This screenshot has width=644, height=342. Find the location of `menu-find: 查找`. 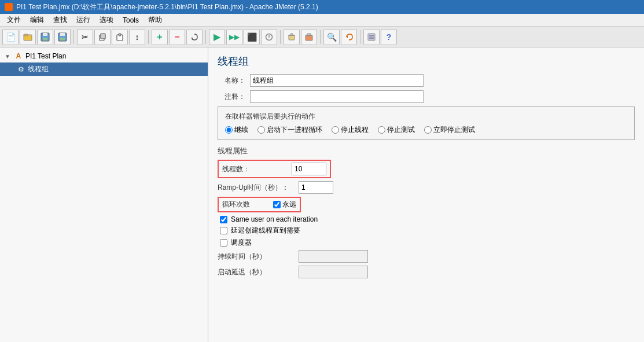

menu-find: 查找 is located at coordinates (60, 20).